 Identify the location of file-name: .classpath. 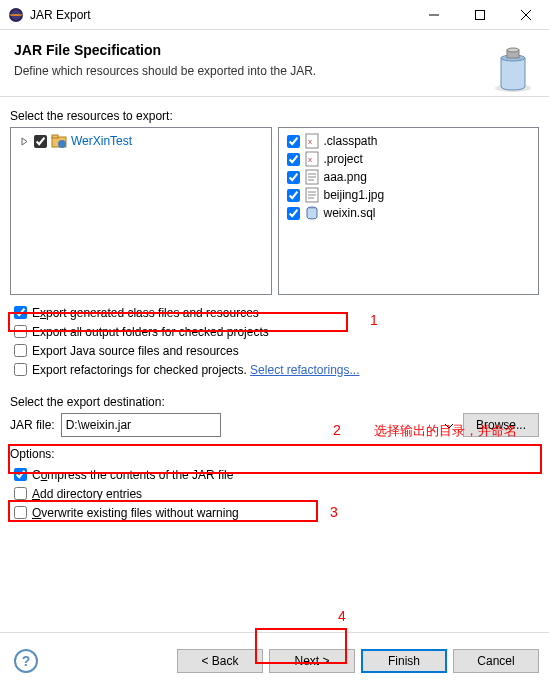
(351, 141).